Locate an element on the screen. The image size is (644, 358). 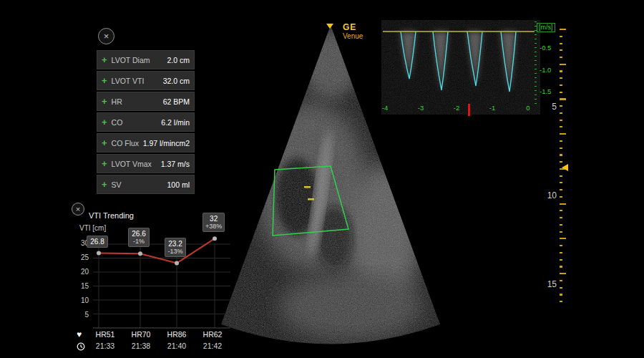
velocity-tick-label: -1.5 is located at coordinates (545, 92).